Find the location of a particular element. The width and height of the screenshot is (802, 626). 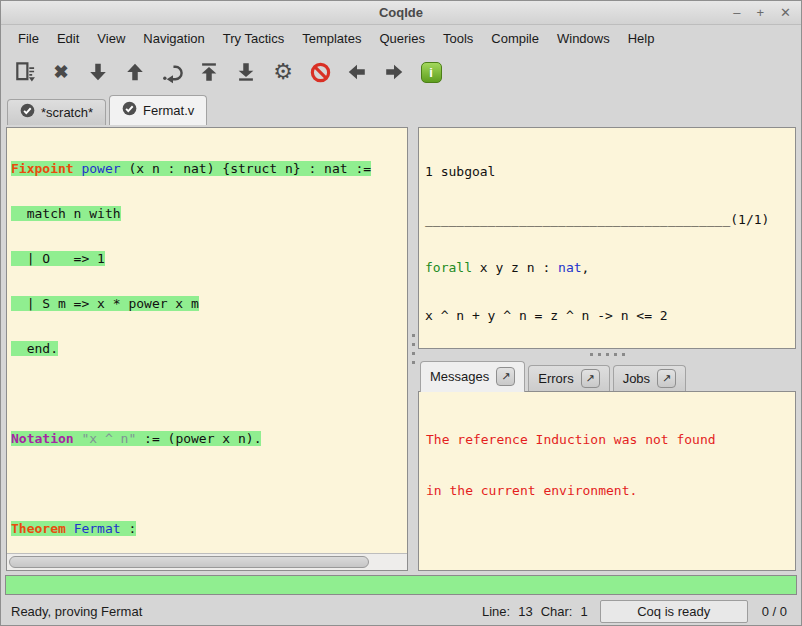

save-button is located at coordinates (24, 72).